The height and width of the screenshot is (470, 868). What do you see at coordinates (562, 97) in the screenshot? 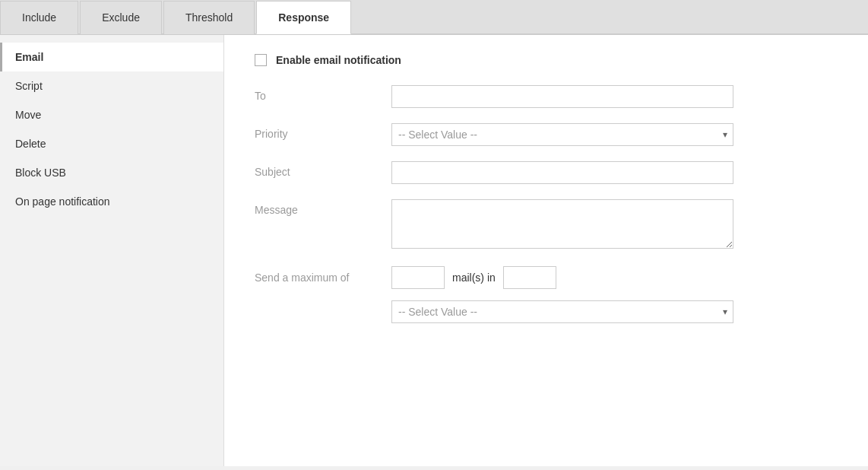
I see `to-input-wrapper` at bounding box center [562, 97].